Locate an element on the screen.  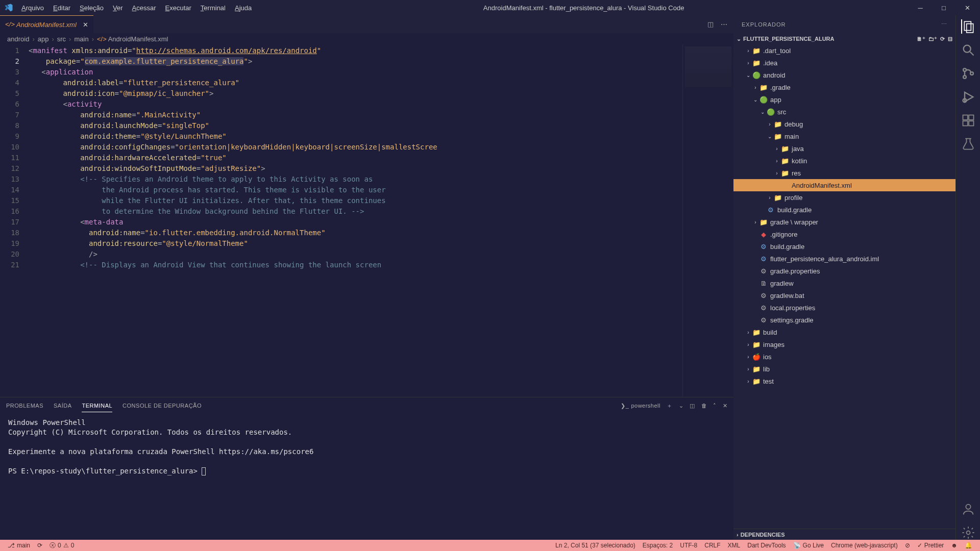
panel-tab-problemas: PROBLEMAS is located at coordinates (24, 406).